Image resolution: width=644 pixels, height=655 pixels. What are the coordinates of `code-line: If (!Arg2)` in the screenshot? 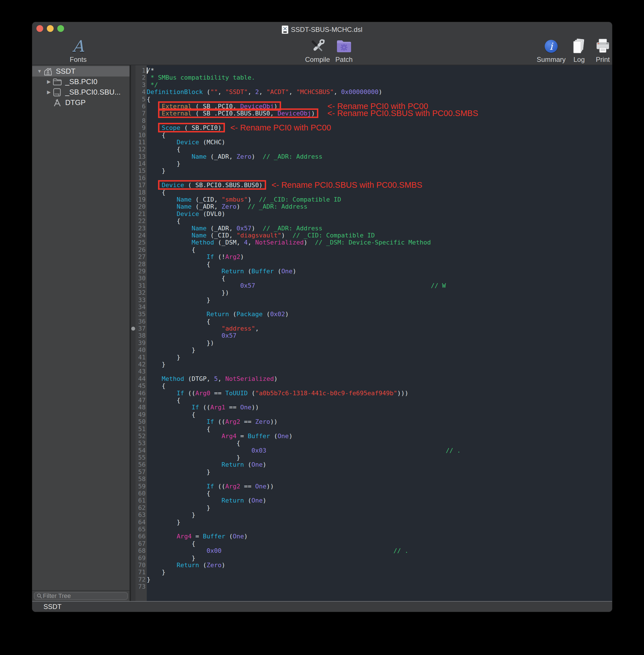 It's located at (380, 257).